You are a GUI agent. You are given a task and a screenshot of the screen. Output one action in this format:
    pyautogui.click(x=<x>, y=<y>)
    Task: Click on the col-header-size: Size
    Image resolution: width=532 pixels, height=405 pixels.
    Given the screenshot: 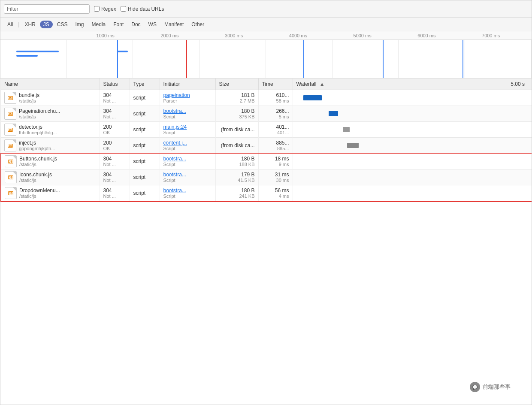 What is the action you would take?
    pyautogui.click(x=237, y=84)
    